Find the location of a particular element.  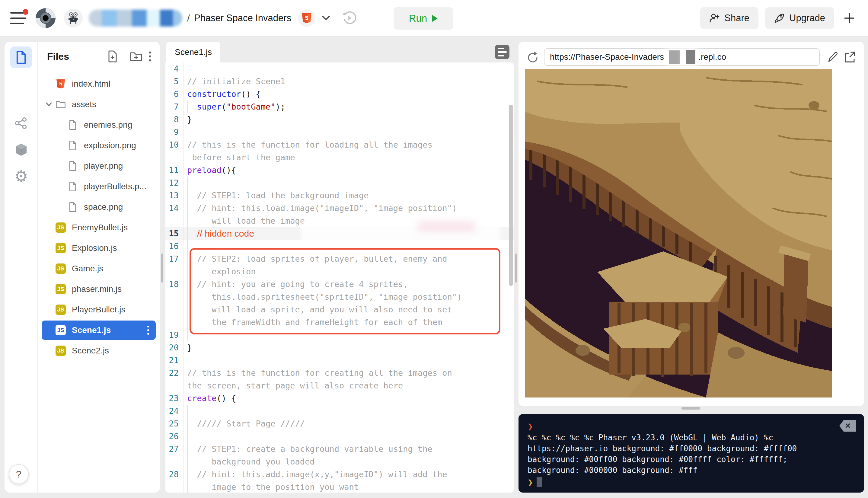

code-row: the screen, start page will also create … is located at coordinates (340, 386).